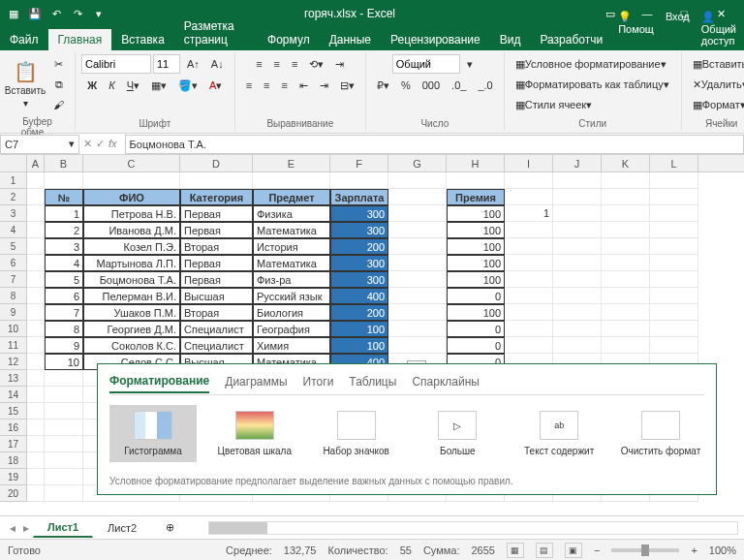 The width and height of the screenshot is (744, 560). Describe the element at coordinates (674, 163) in the screenshot. I see `col-L: L` at that location.